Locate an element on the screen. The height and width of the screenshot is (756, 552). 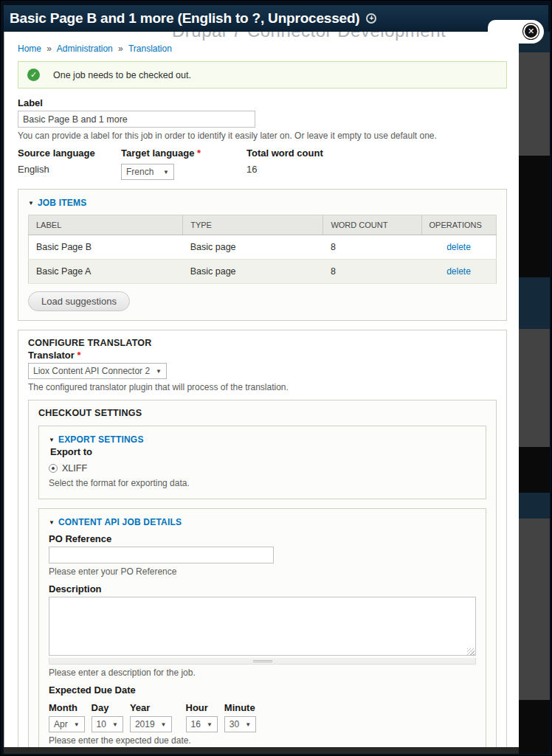
job-items-legend: ▼JOB ITEMS is located at coordinates (263, 202).